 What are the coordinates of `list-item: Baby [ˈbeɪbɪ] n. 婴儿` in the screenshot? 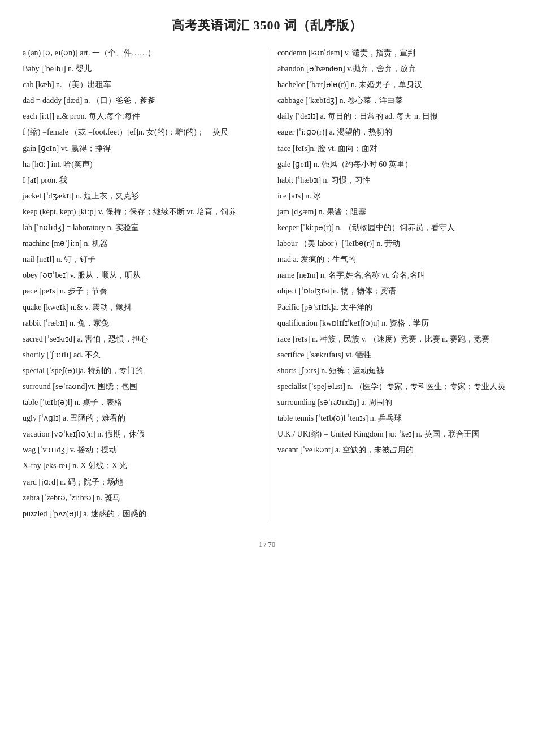 It's located at (140, 69).